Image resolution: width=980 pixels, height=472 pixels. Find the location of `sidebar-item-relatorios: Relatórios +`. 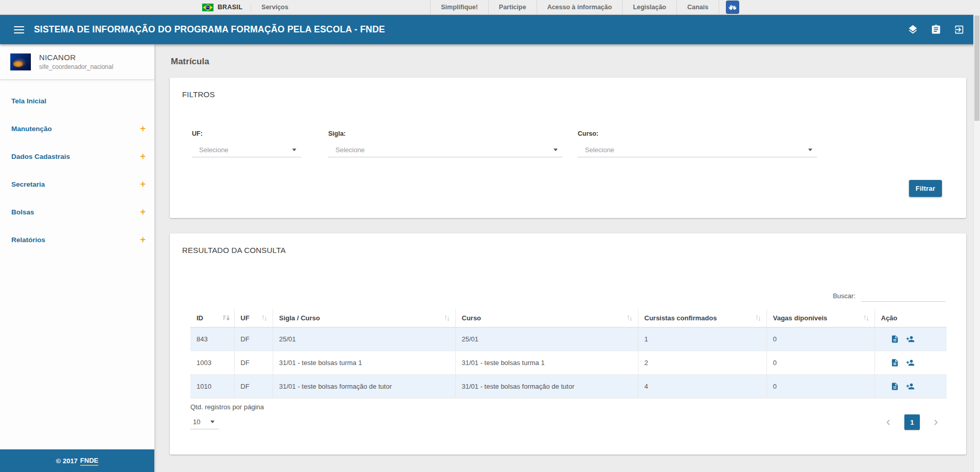

sidebar-item-relatorios: Relatórios + is located at coordinates (77, 240).